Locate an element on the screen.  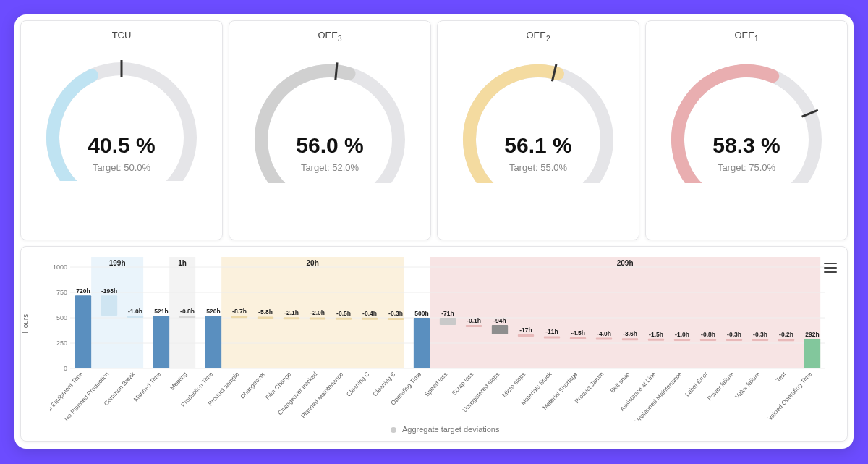
svg-text: 750 is located at coordinates (62, 292).